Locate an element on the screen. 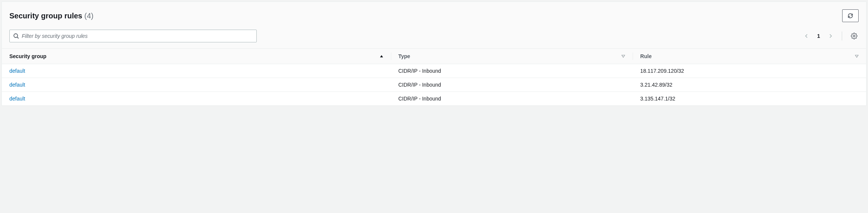 This screenshot has height=213, width=868. column-label: Rule is located at coordinates (646, 56).